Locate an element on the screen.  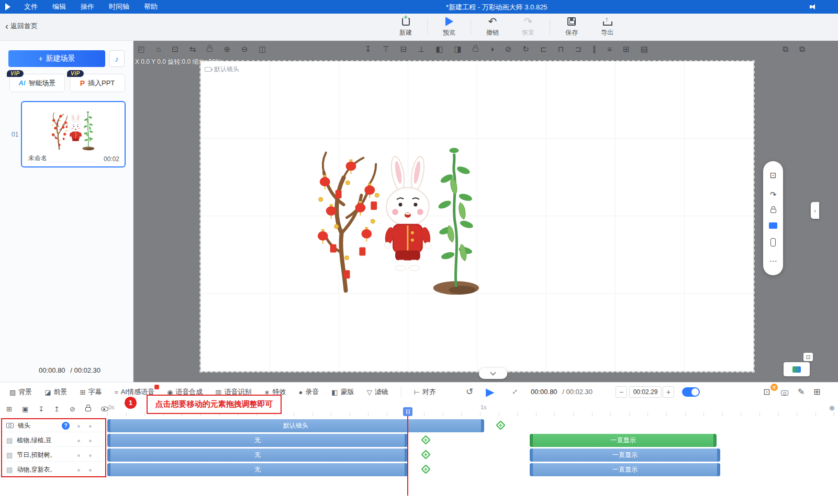
align-left-icon: ⊏ is located at coordinates (543, 49).